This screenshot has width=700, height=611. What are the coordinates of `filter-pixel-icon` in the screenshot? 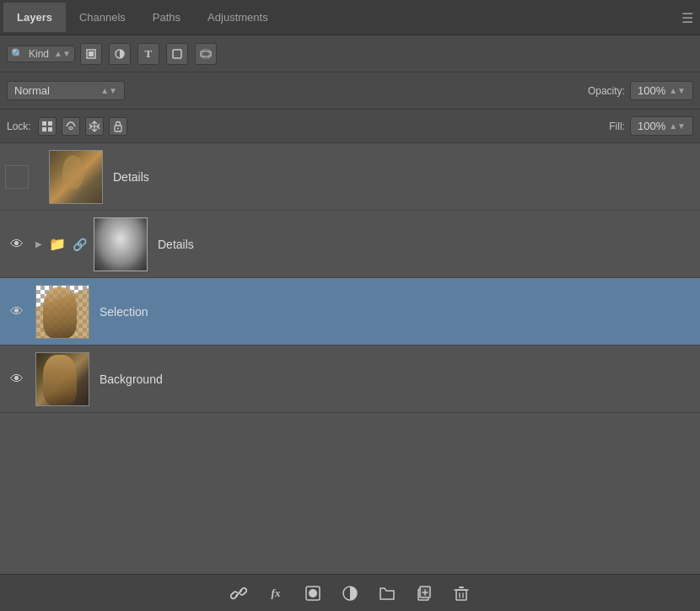 It's located at (91, 54).